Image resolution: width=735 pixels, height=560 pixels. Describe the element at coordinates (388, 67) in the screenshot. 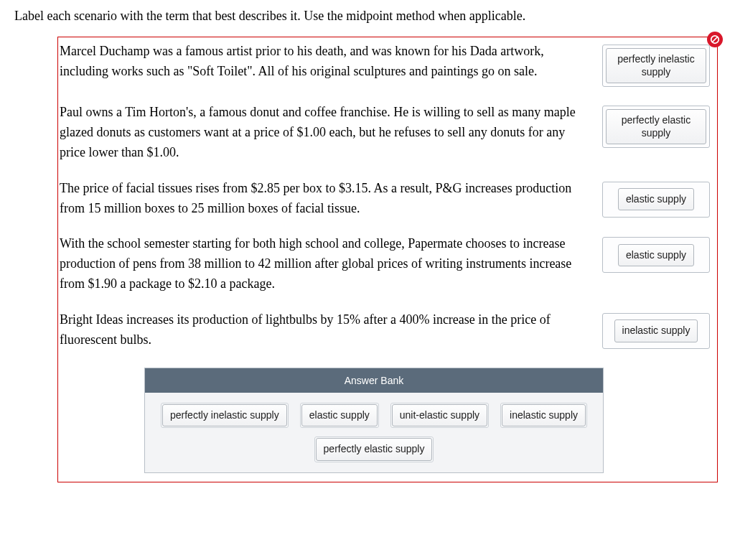

I see `scenario-row: Marcel Duchamp was a famous artist prior…` at that location.